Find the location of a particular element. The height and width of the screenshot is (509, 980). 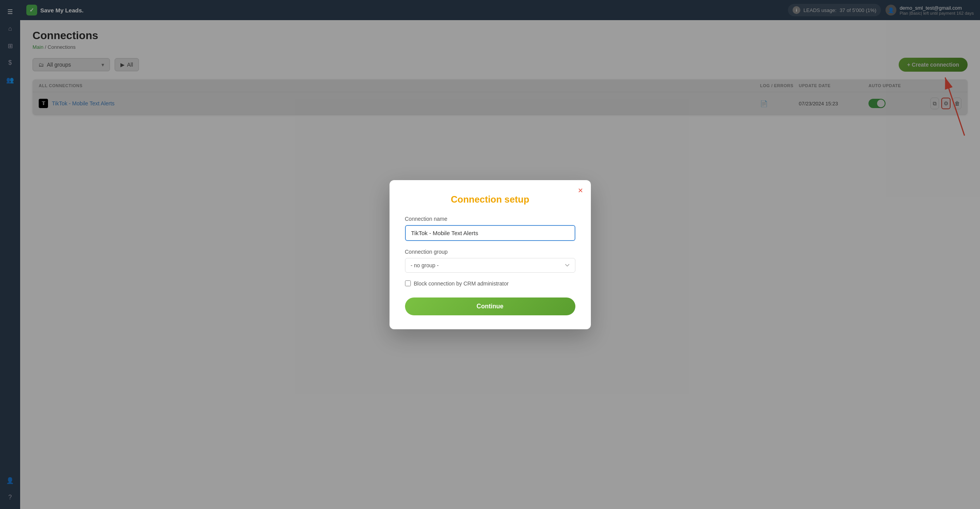

block-connection-checkbox is located at coordinates (408, 284).